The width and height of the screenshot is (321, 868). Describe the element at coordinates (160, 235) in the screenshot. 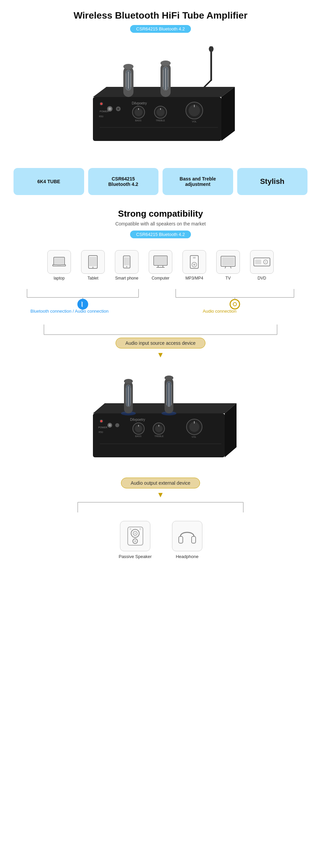

I see `compat-badge: CSR64215 Bluetooth 4.2` at that location.